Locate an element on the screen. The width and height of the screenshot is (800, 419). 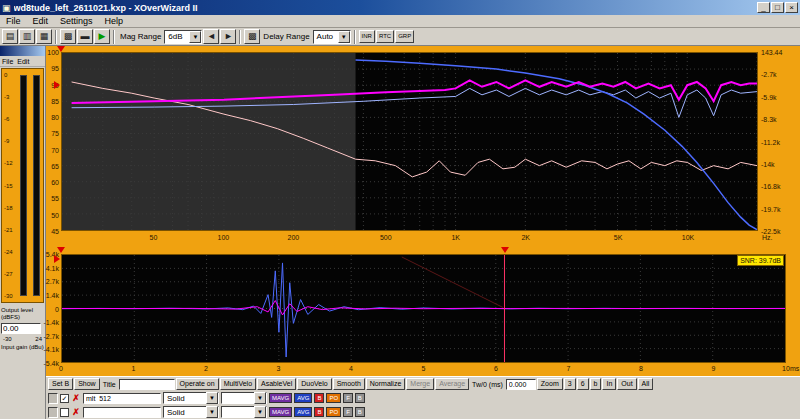
axis-tick-label: -16.8k is located at coordinates (770, 186).